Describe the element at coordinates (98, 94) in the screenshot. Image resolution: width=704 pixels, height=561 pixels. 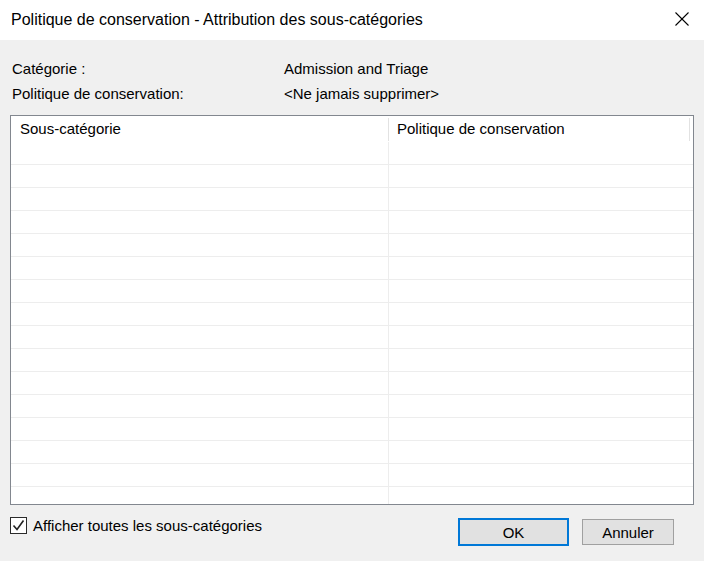
I see `retention-policy-label: Politique de conservation:` at that location.